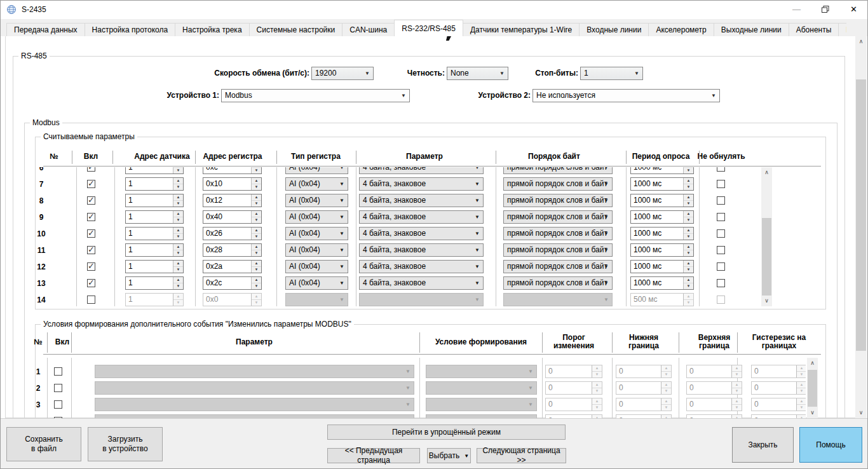 This screenshot has height=469, width=868. Describe the element at coordinates (766, 257) in the screenshot. I see `scrollbar-thumb` at that location.